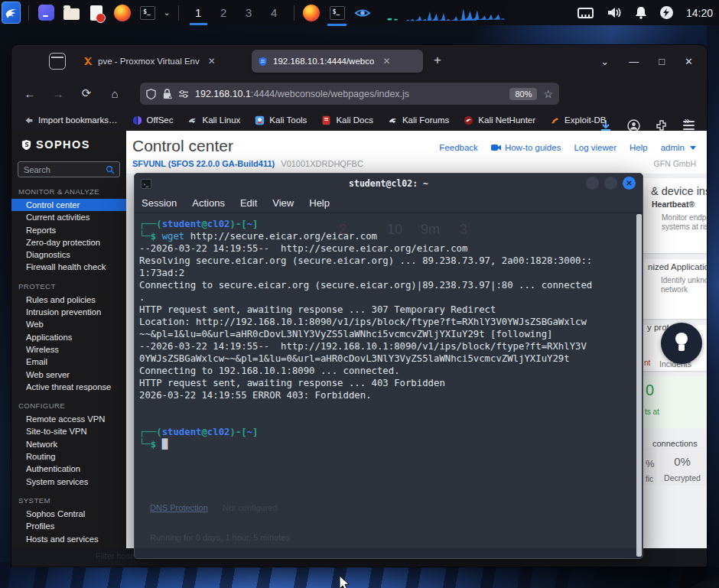  I want to click on terminal-menu-edit: Edit, so click(252, 203).